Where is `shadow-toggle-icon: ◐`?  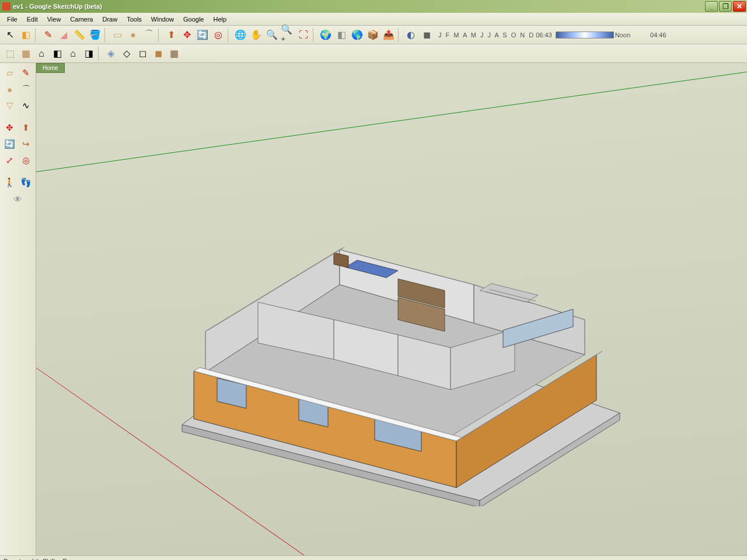 shadow-toggle-icon: ◐ is located at coordinates (411, 35).